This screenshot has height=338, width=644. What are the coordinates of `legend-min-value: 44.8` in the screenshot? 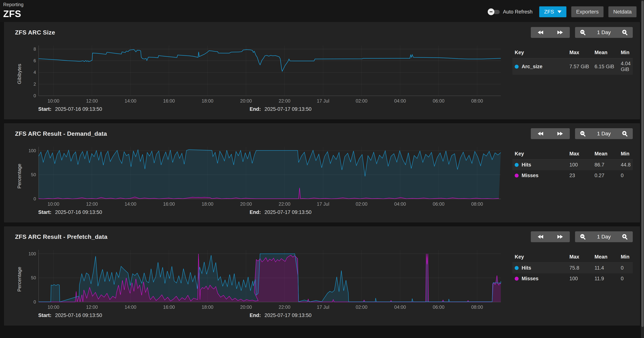 It's located at (626, 165).